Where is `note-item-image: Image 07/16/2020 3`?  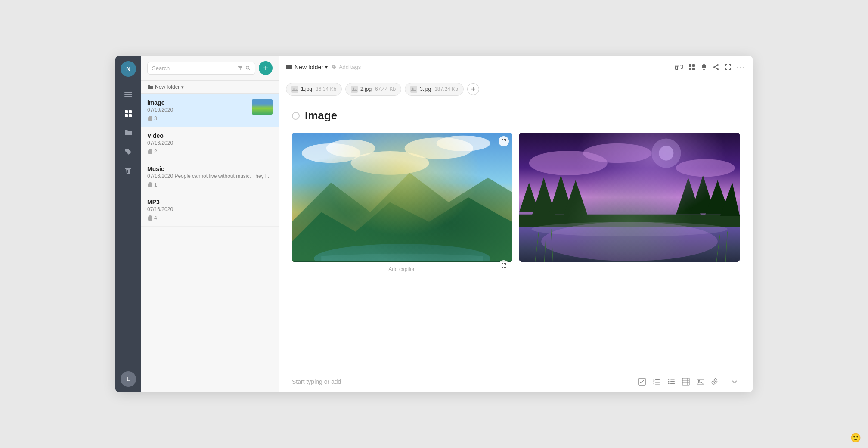 note-item-image: Image 07/16/2020 3 is located at coordinates (210, 110).